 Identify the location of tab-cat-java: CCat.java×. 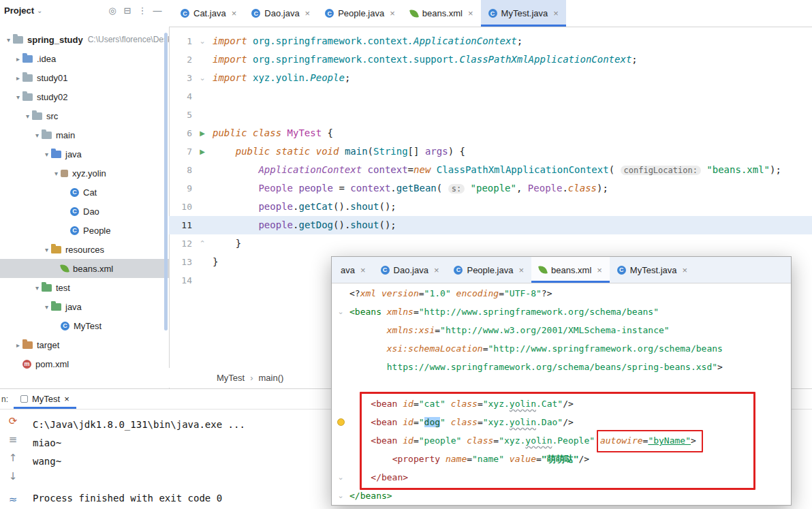
(208, 14).